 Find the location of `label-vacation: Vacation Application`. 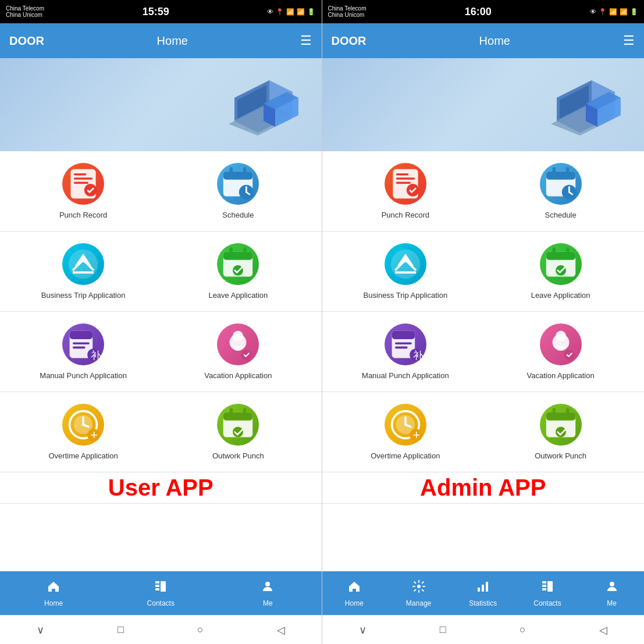

label-vacation: Vacation Application is located at coordinates (238, 376).